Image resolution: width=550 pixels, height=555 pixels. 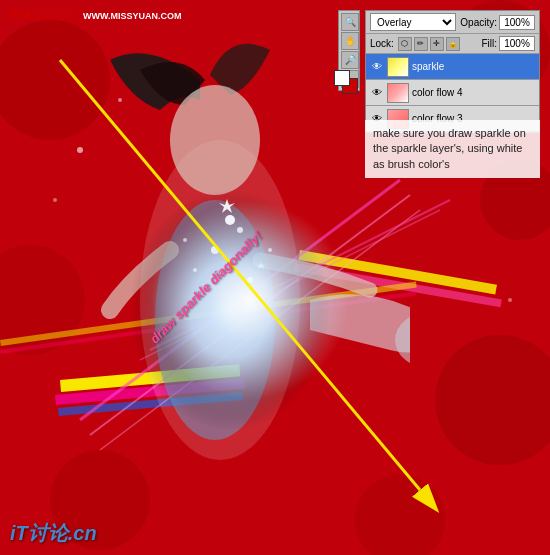 I want to click on fill-label: Fill:, so click(x=489, y=44).